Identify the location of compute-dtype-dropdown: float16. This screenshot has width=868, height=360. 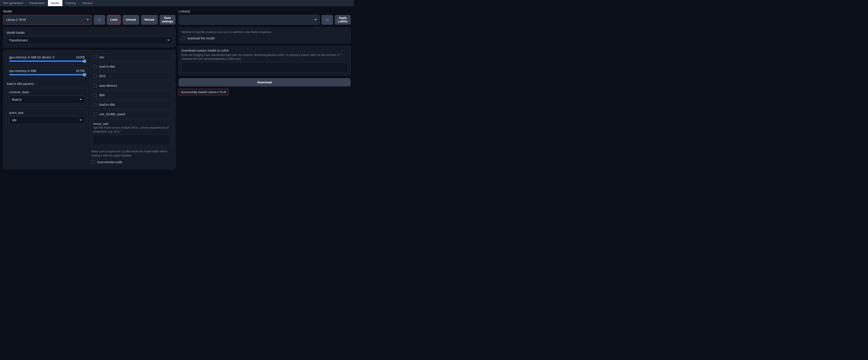
(47, 100).